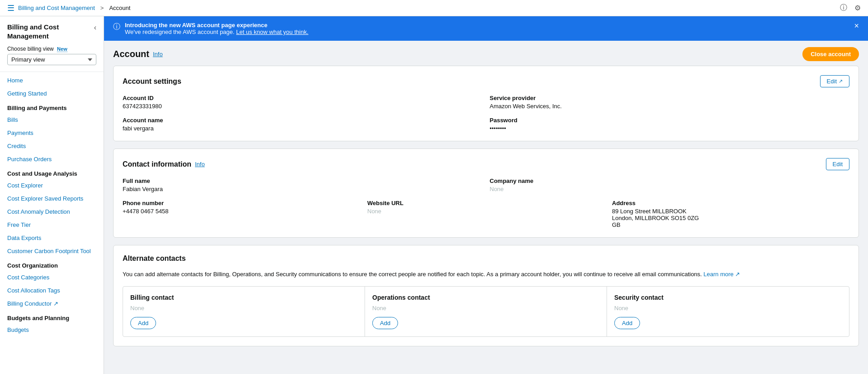 Image resolution: width=868 pixels, height=374 pixels. I want to click on billing-contact-col: Billing contact None Add, so click(244, 312).